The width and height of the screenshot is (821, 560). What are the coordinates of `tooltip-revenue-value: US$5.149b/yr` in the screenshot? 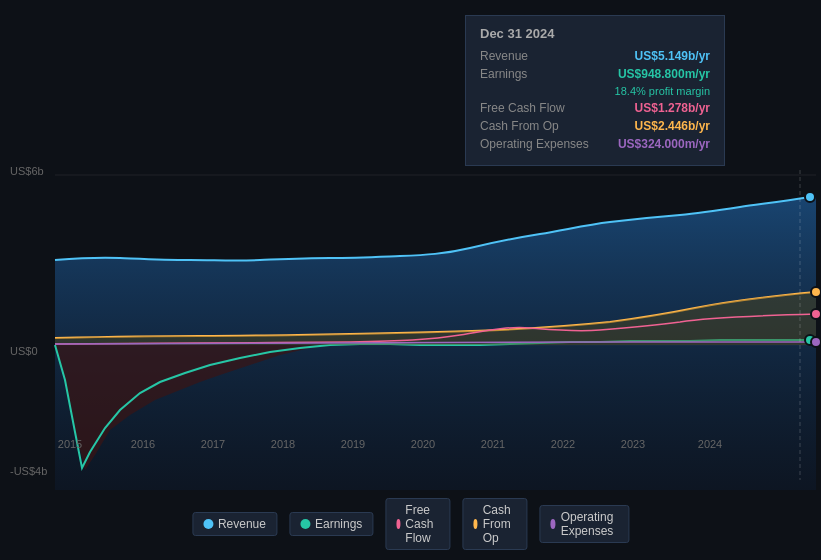 It's located at (672, 56).